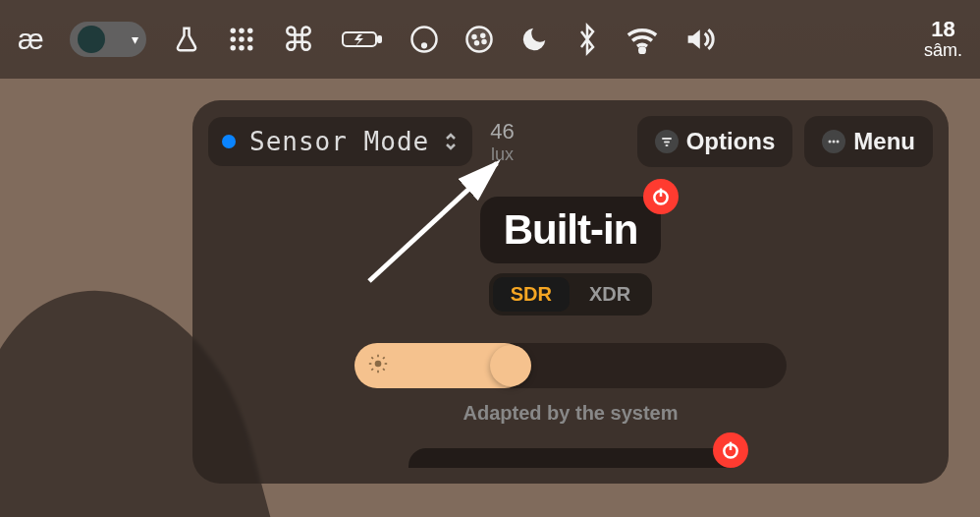  I want to click on ellipsis-icon, so click(834, 142).